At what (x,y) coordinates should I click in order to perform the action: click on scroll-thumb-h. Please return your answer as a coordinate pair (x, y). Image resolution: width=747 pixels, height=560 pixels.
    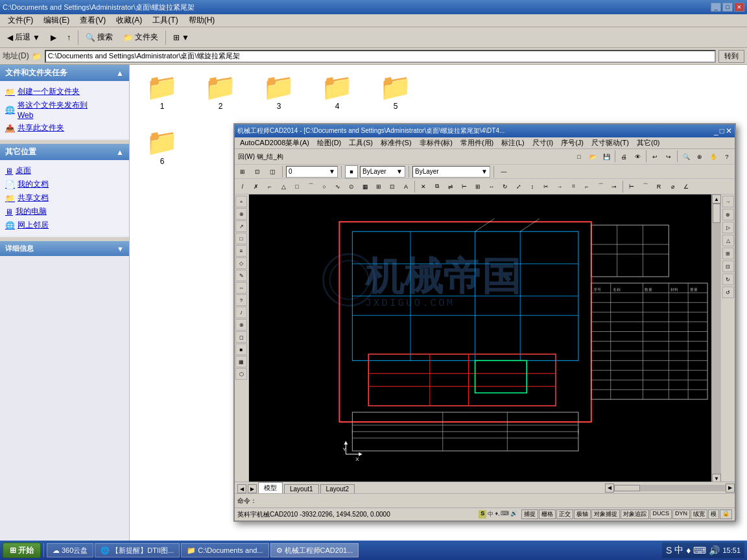
    Looking at the image, I should click on (627, 488).